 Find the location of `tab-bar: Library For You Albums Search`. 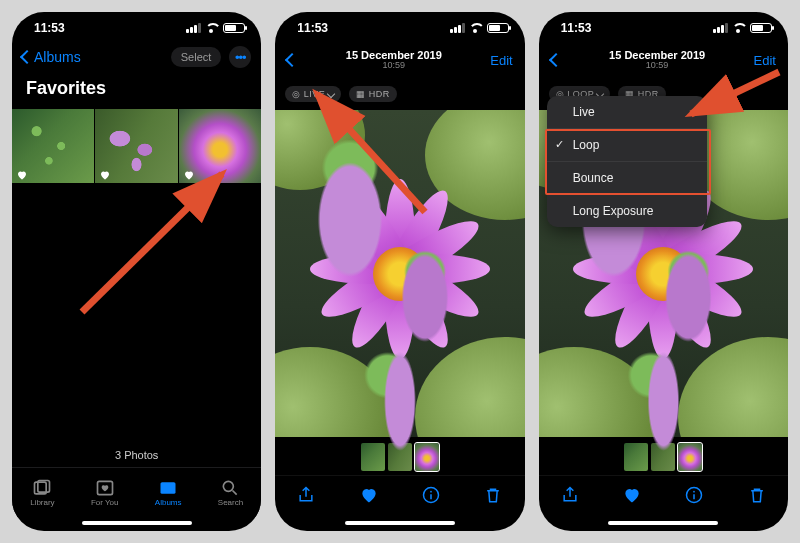

tab-bar: Library For You Albums Search is located at coordinates (136, 492).